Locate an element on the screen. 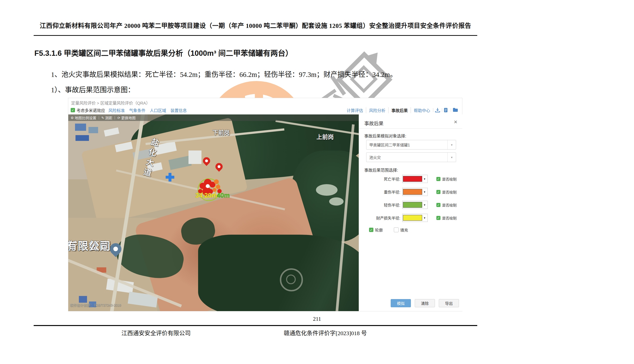 The width and height of the screenshot is (634, 364). blue-cross-marker is located at coordinates (170, 177).